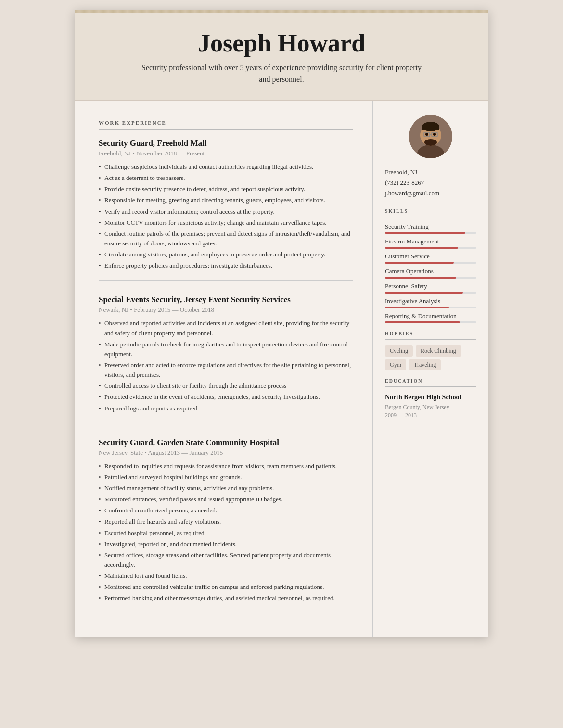 The image size is (563, 728). What do you see at coordinates (226, 359) in the screenshot?
I see `job-block: Special Events Security, Jersey Event Se…` at bounding box center [226, 359].